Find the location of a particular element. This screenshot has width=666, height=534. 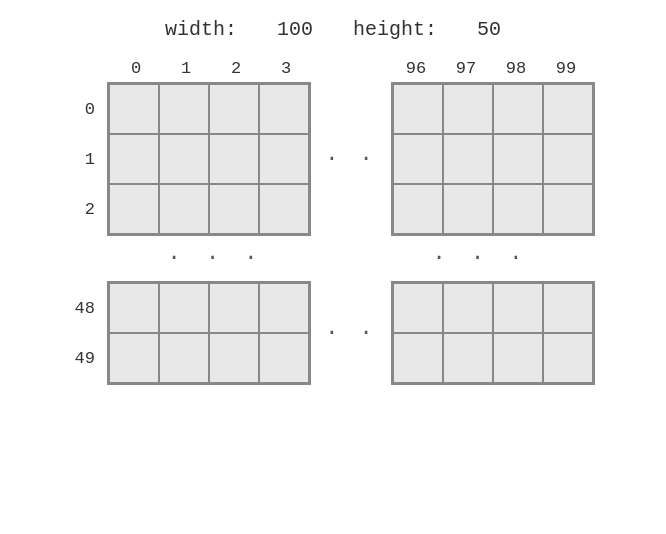

top-middle-dots: · · is located at coordinates (351, 160).